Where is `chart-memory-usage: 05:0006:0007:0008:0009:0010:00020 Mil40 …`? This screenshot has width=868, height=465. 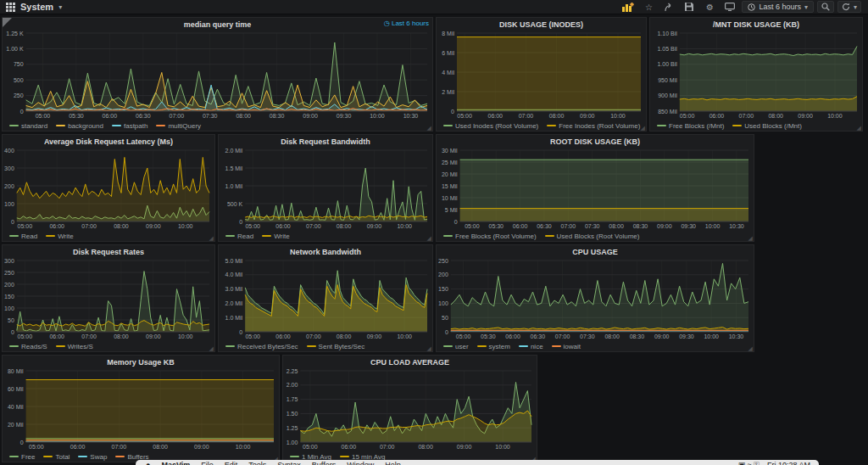 chart-memory-usage: 05:0006:0007:0008:0009:0010:00020 Mil40 … is located at coordinates (141, 410).